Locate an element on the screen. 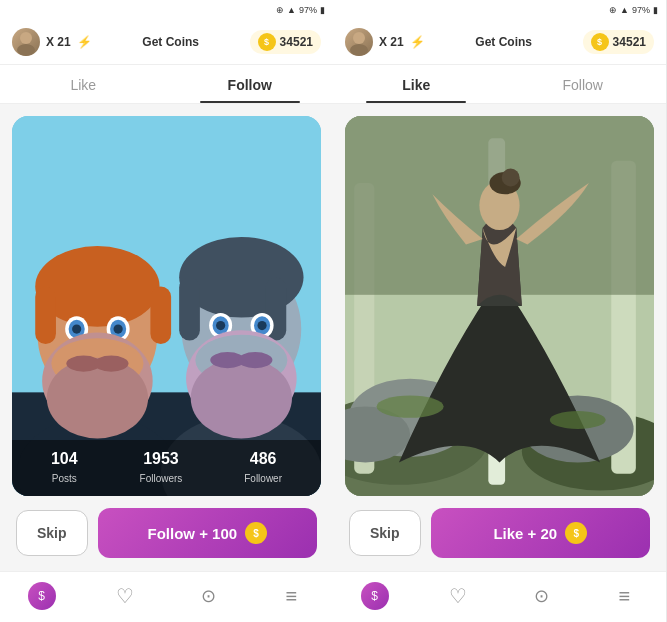 The height and width of the screenshot is (622, 667). tab-bar: Like Follow is located at coordinates (166, 84).